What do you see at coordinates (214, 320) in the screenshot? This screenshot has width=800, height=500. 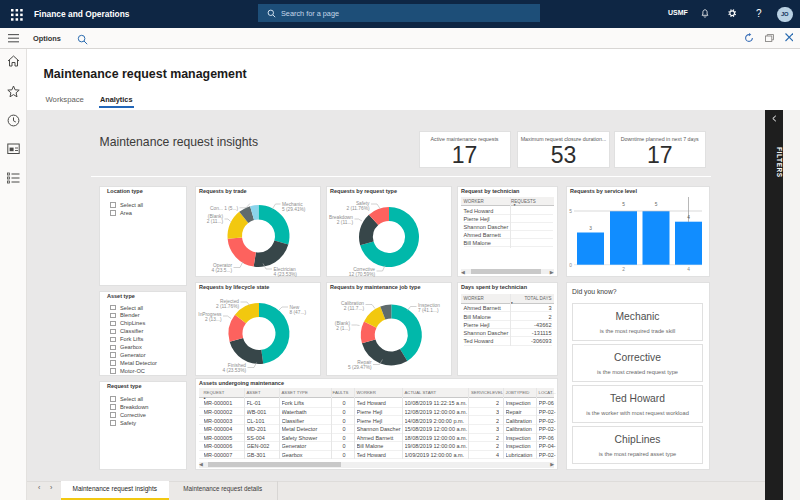 I see `svg-text: 2 (13...)` at bounding box center [214, 320].